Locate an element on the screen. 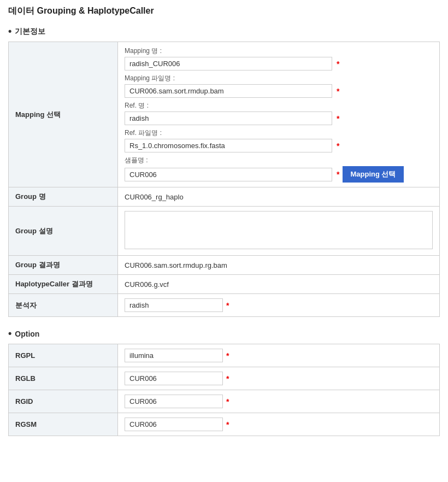 The height and width of the screenshot is (482, 448). mapping-name-label: Mapping 명 : is located at coordinates (279, 51).